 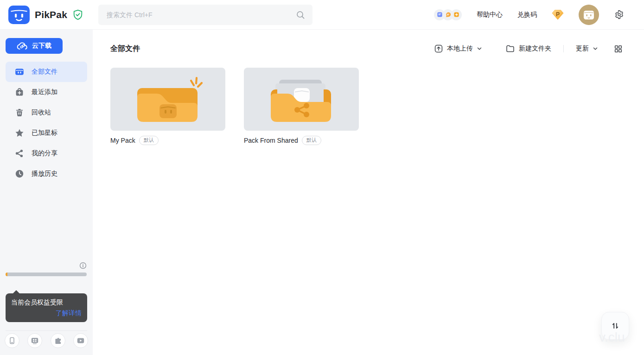 What do you see at coordinates (564, 49) in the screenshot?
I see `toolbar-divider` at bounding box center [564, 49].